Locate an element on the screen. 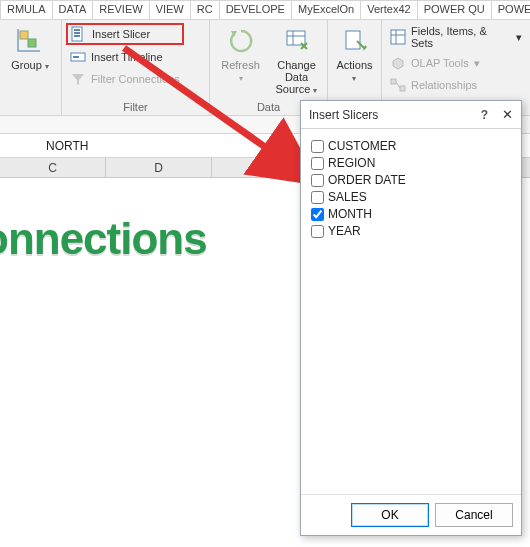  field-label: YEAR is located at coordinates (344, 231).